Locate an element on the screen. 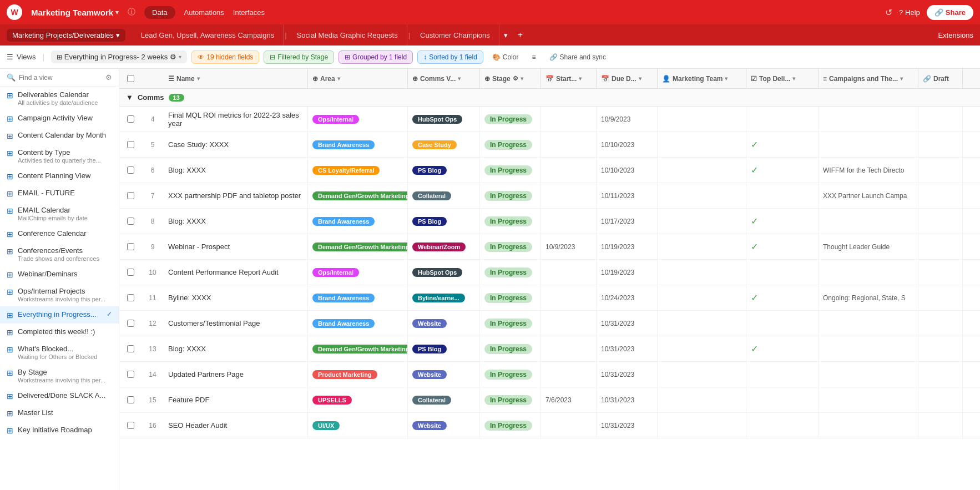 This screenshot has height=490, width=980. sidebar-item-14: ⊞ By Stage Workstreams involving this pe… is located at coordinates (59, 376).